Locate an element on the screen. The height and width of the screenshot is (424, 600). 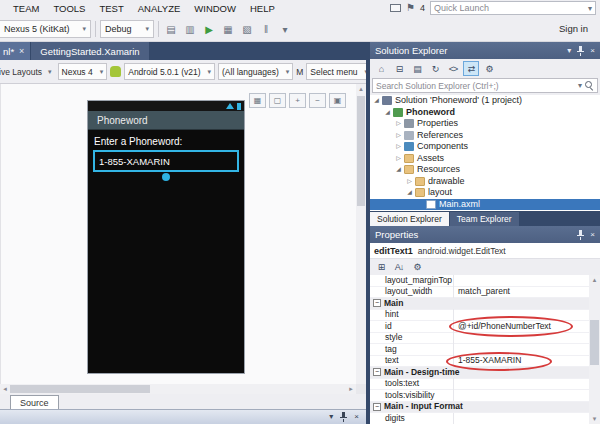
scroll-left-icon: ◂ is located at coordinates (5, 389).